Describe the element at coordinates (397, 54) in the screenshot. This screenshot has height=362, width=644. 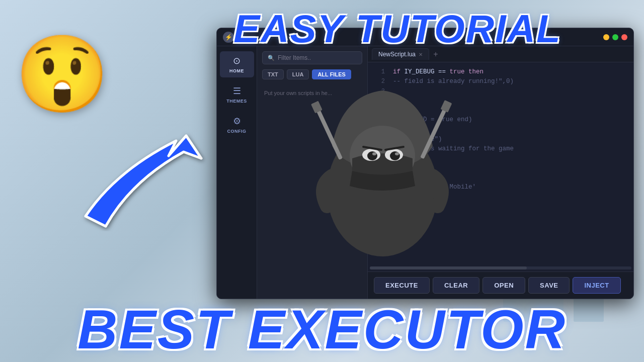
I see `tab-newscript-label: NewScript.lua` at that location.